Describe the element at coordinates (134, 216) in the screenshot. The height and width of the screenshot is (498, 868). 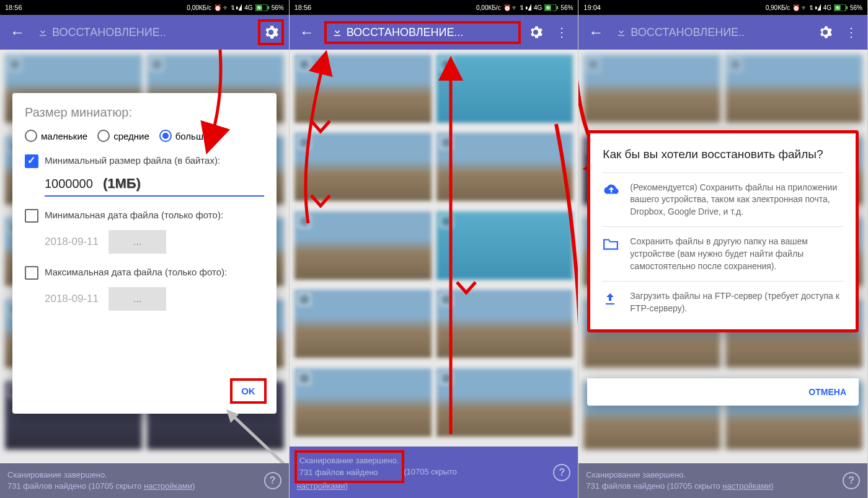
I see `min-date-label: Минимальная дата файла (только фото):` at that location.